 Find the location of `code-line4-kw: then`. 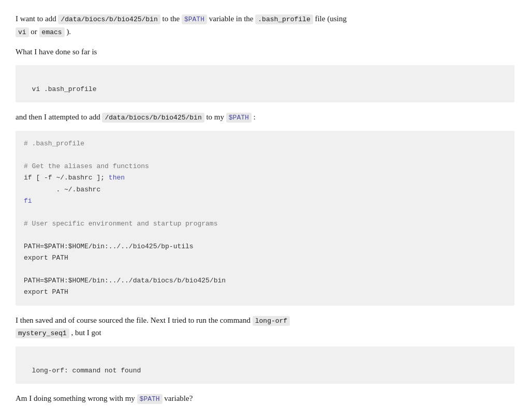

code-line4-kw: then is located at coordinates (117, 178).